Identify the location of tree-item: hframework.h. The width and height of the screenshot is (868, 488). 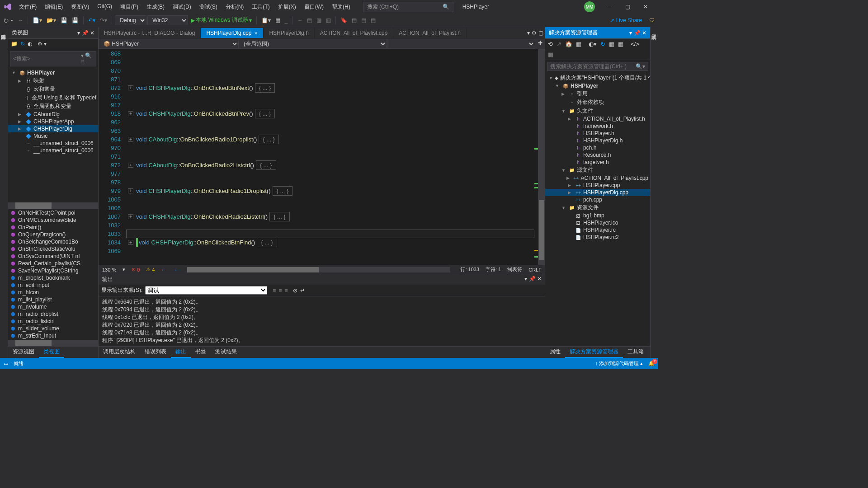
(598, 126).